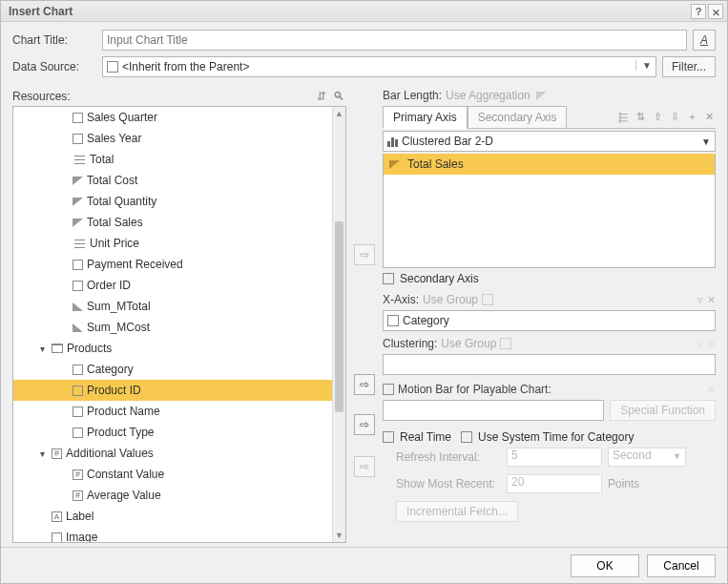 The height and width of the screenshot is (584, 728). I want to click on assign-xaxis-button: ⇨, so click(364, 385).